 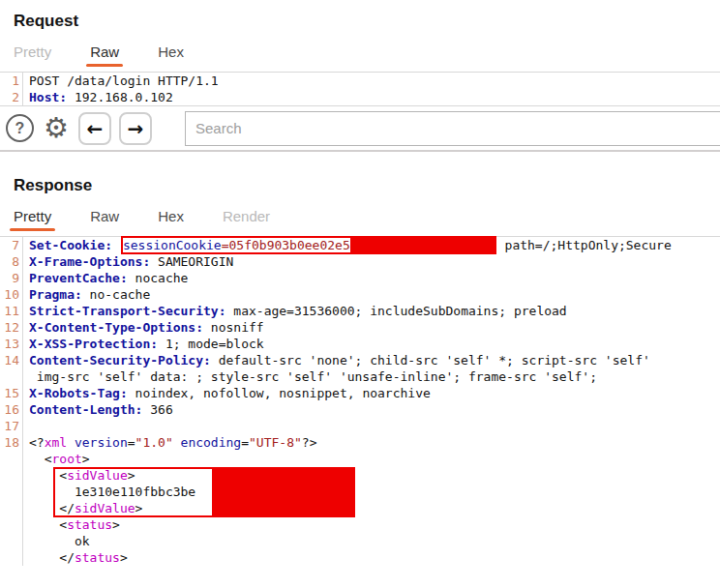 I want to click on search-toolbar: ? ⚙ ← →, so click(x=360, y=130).